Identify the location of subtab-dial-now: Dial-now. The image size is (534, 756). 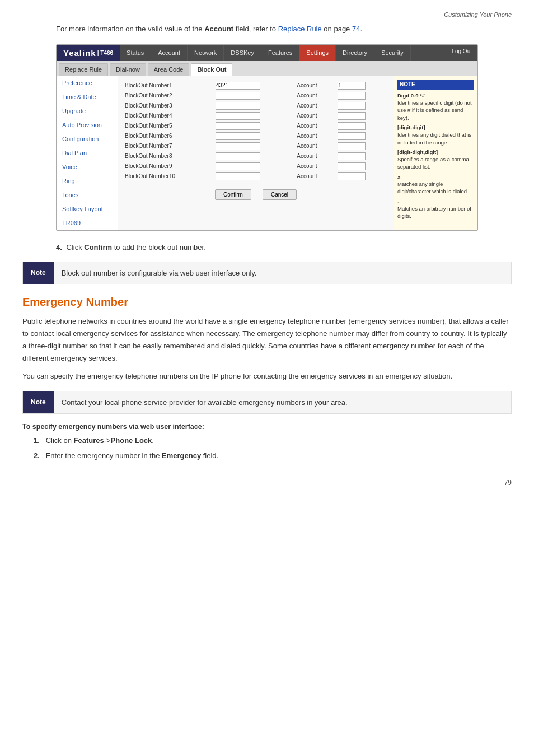
(128, 69).